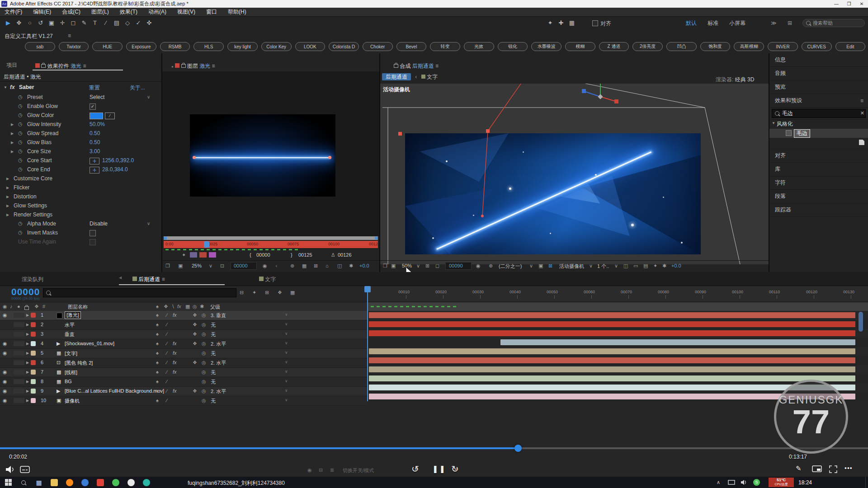 The height and width of the screenshot is (488, 868). Describe the element at coordinates (254, 293) in the screenshot. I see `draft-3d-icon: ✦` at that location.